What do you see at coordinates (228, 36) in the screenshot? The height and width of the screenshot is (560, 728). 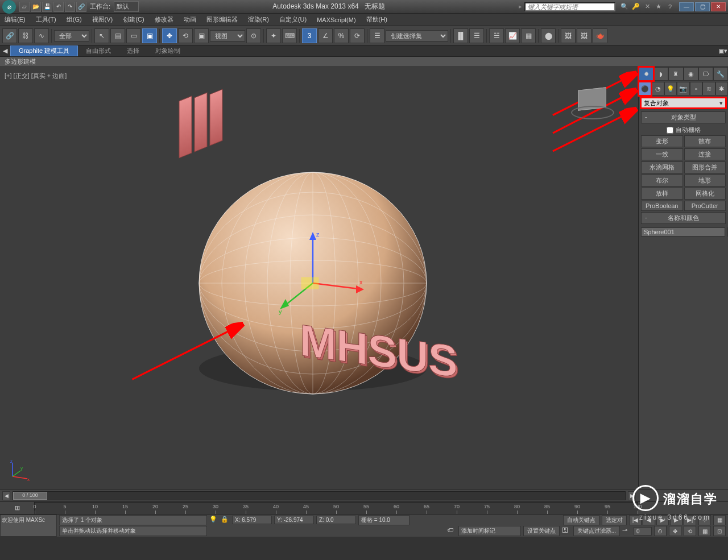 I see `ref-coord-combo: 视图` at bounding box center [228, 36].